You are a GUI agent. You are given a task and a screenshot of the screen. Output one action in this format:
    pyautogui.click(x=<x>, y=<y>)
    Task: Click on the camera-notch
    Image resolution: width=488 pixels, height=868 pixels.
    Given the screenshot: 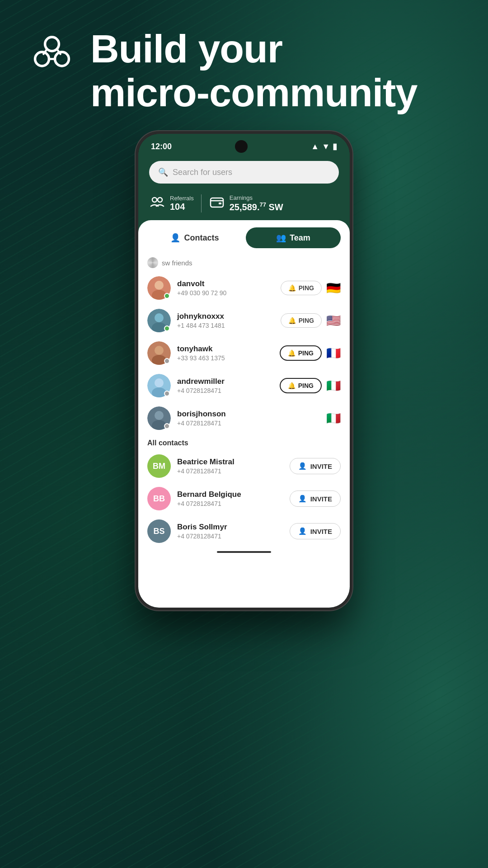 What is the action you would take?
    pyautogui.click(x=241, y=146)
    